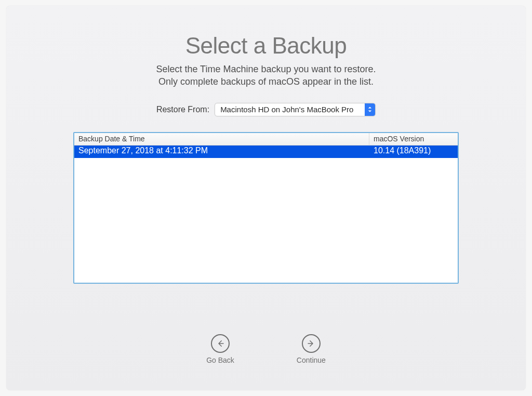  I want to click on subtitle-line-2: Only complete backups of macOS appear in…, so click(266, 82).